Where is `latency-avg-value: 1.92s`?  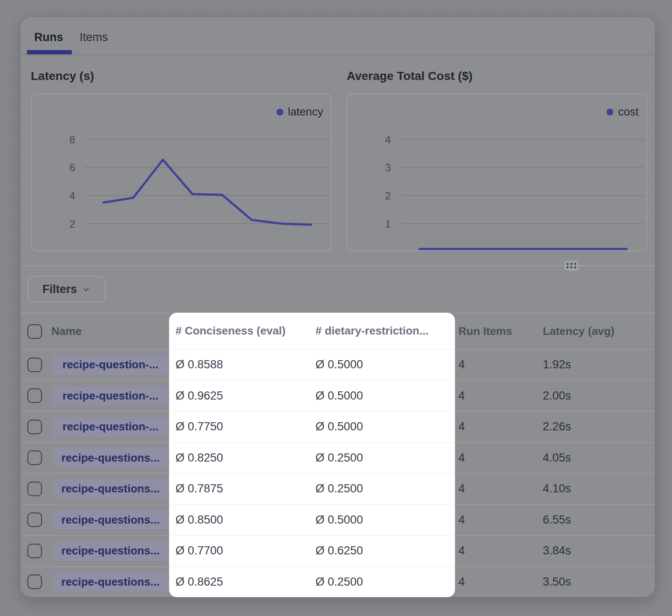 latency-avg-value: 1.92s is located at coordinates (557, 364).